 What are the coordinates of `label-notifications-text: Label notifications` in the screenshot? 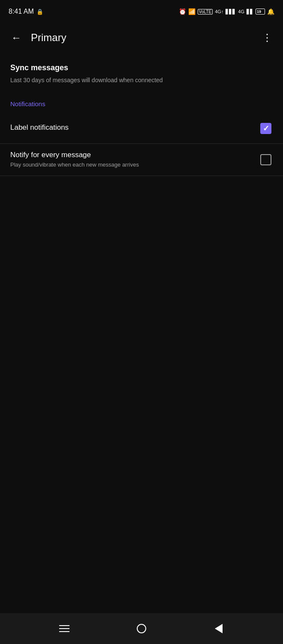 It's located at (131, 128).